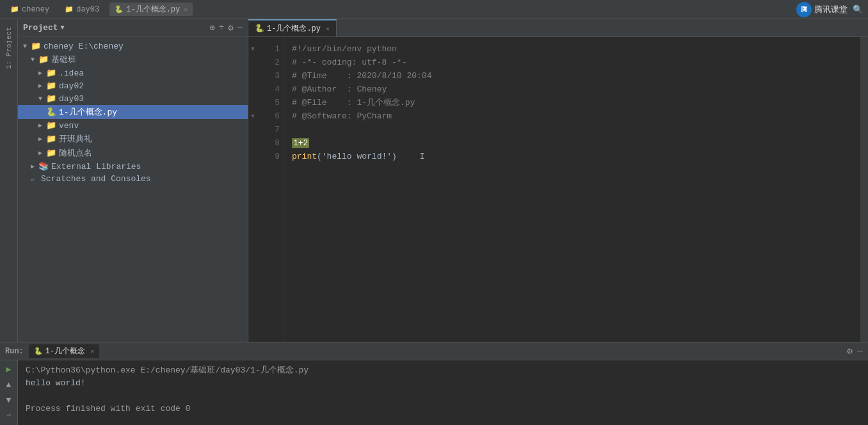  I want to click on project-title-text: Project, so click(41, 28).